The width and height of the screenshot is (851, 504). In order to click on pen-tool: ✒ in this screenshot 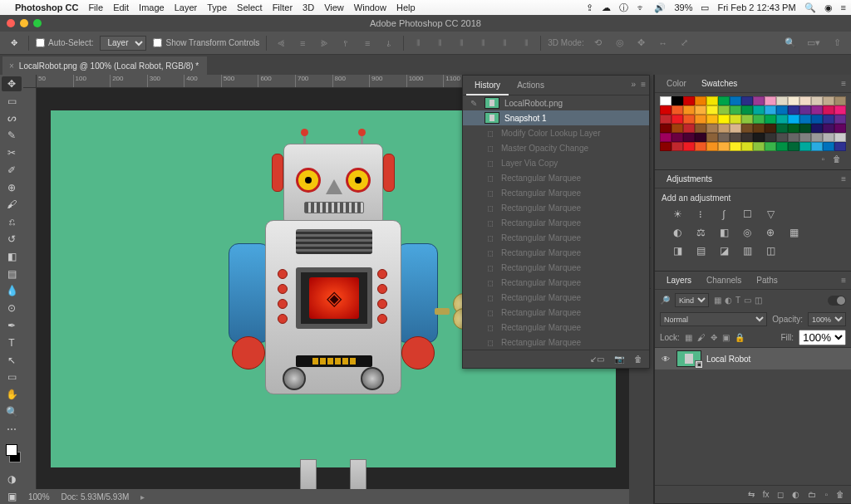, I will do `click(12, 325)`.